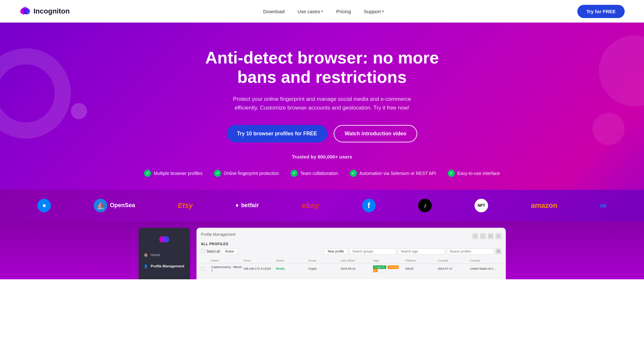 This screenshot has width=644, height=355. I want to click on panel-btn-2: −, so click(483, 236).